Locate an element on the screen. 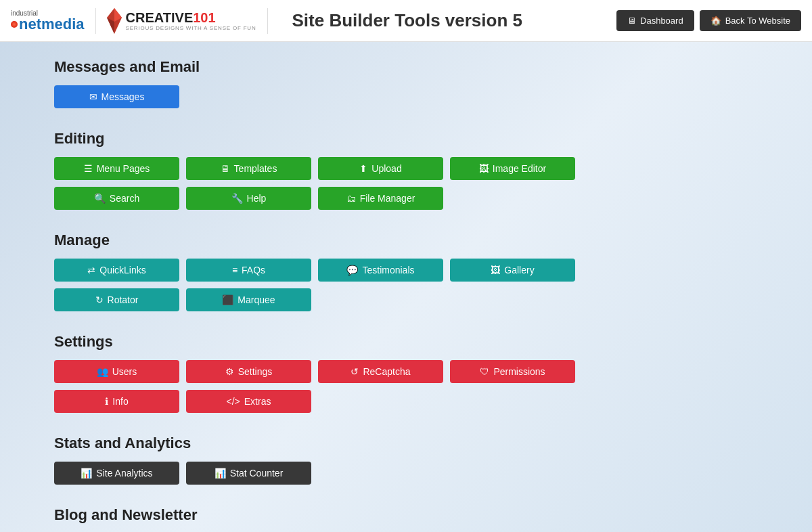 This screenshot has height=532, width=812. button-rotator: ↻Rotator is located at coordinates (116, 300).